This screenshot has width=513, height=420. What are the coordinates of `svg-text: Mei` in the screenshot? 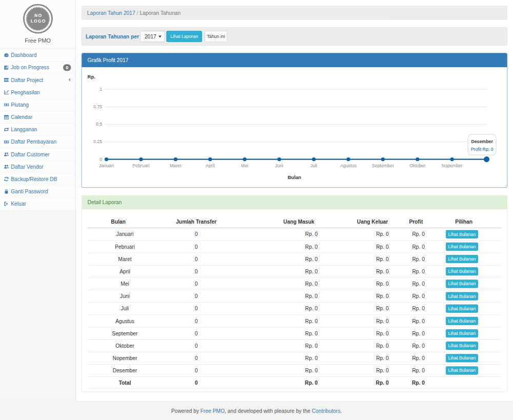 It's located at (245, 166).